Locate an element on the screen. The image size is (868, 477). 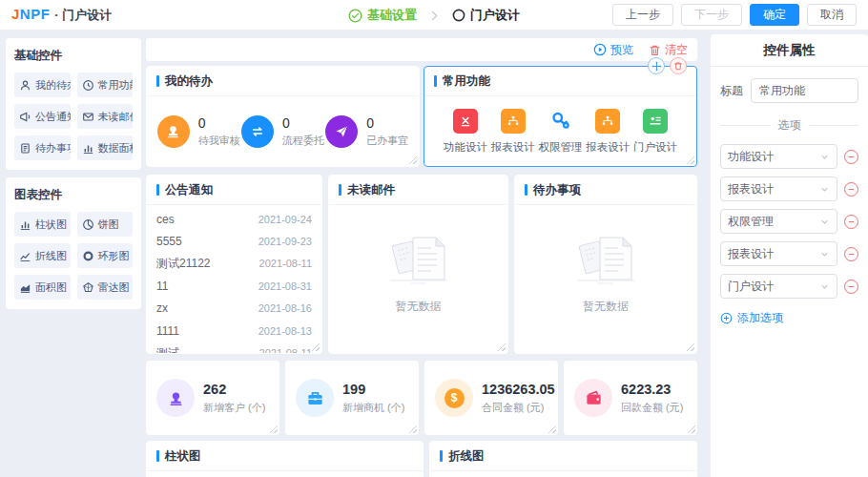
preview-button: 预览 is located at coordinates (613, 50).